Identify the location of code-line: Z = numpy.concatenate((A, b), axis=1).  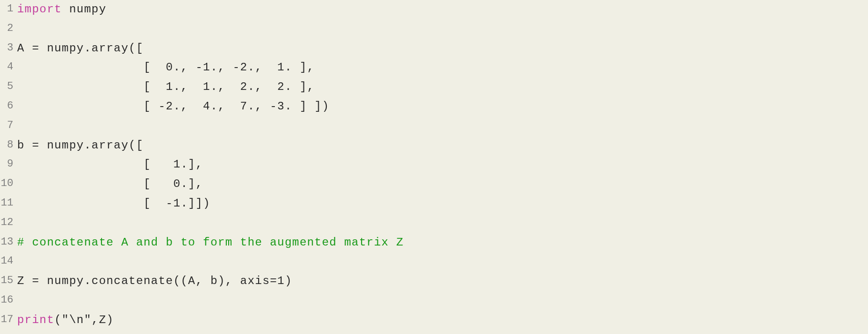
(443, 282).